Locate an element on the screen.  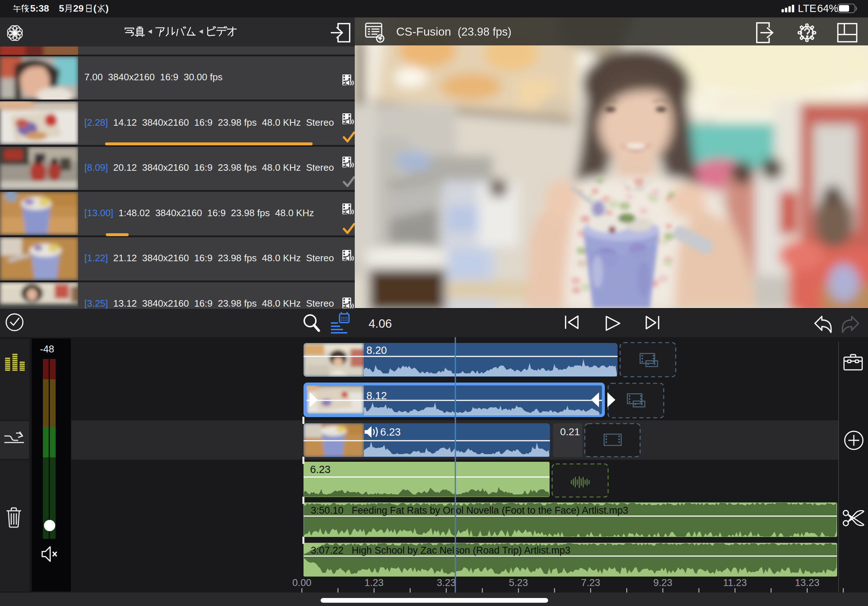
svg-text: LTE is located at coordinates (807, 8).